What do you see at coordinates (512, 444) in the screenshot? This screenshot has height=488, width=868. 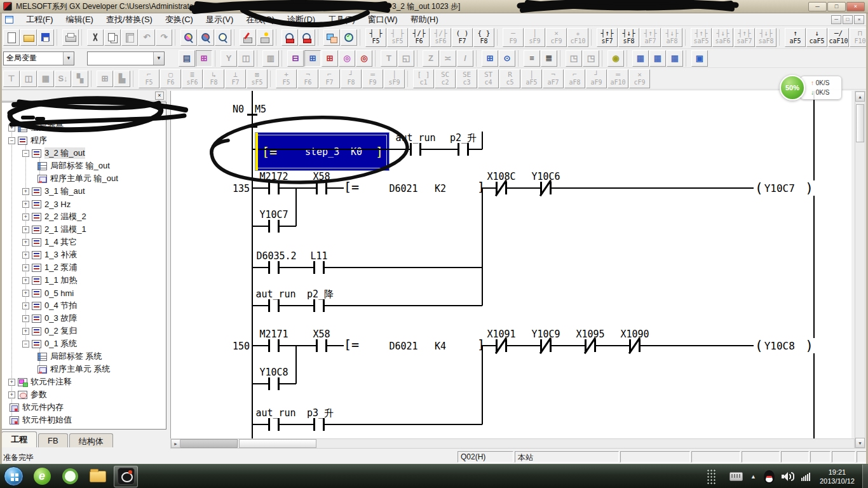 I see `horizontal-scrollbar: ►` at bounding box center [512, 444].